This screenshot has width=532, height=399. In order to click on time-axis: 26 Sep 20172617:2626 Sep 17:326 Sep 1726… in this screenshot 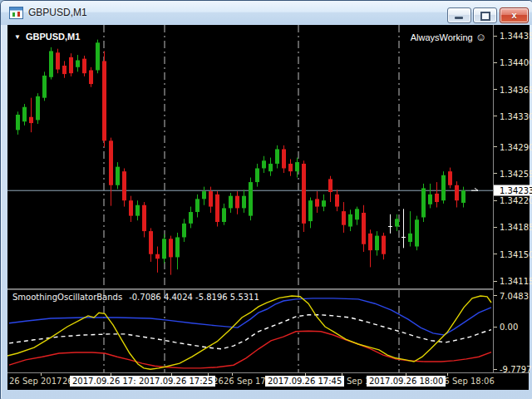, I will do `click(268, 382)`.